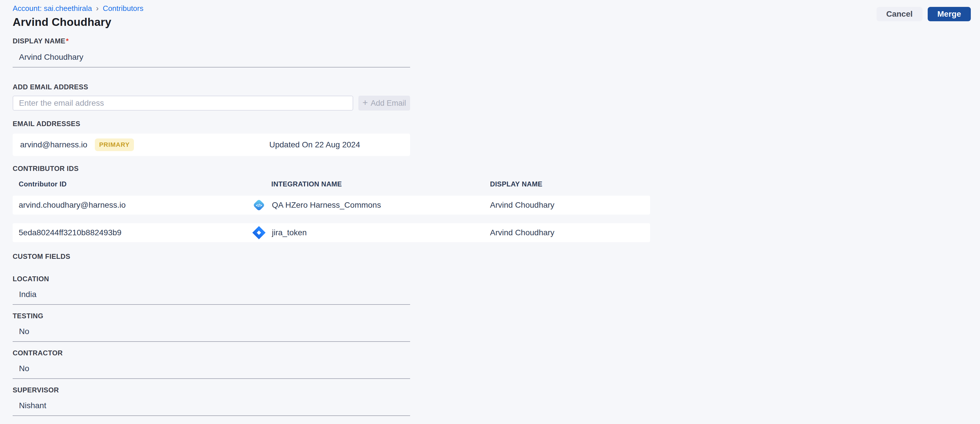 The image size is (980, 424). What do you see at coordinates (490, 14) in the screenshot?
I see `top-bar: Account: sai.cheethirala › Contributors …` at bounding box center [490, 14].